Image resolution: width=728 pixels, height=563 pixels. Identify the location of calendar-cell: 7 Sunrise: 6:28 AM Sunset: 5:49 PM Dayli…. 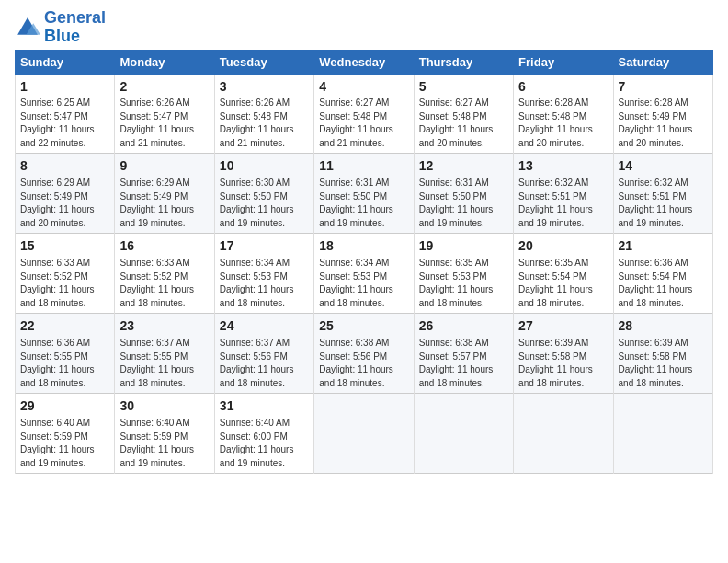
(663, 114).